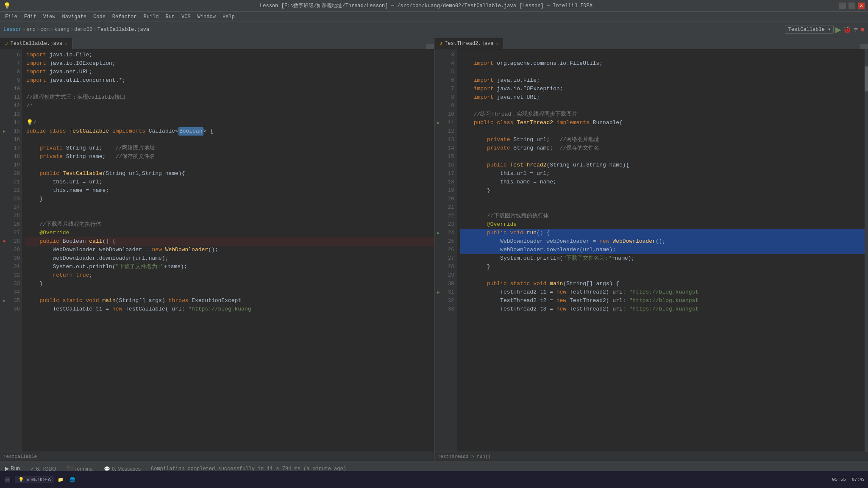 This screenshot has width=868, height=488. Describe the element at coordinates (651, 456) in the screenshot. I see `right-breadcrumb: TestThread2 > run()` at that location.